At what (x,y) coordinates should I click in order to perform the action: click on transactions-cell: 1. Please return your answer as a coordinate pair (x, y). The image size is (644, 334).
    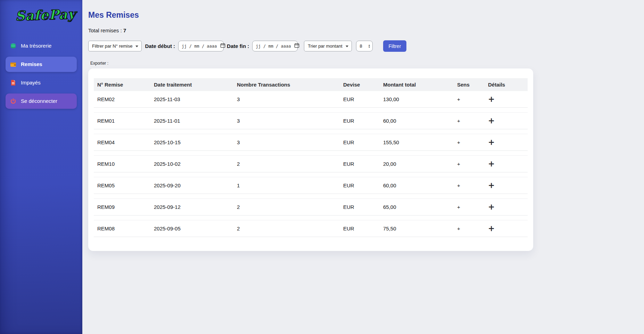
    Looking at the image, I should click on (287, 186).